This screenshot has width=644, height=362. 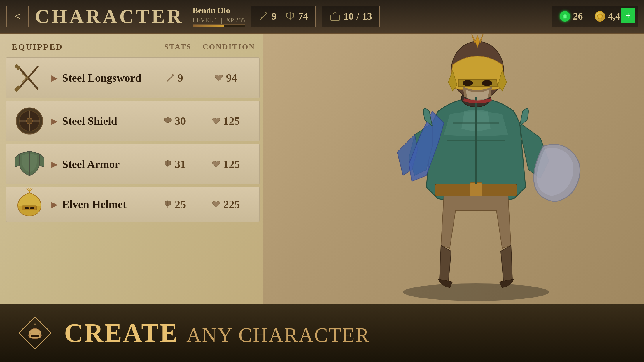 I want to click on player-level: LEVEL 1 | XP 285, so click(x=219, y=20).